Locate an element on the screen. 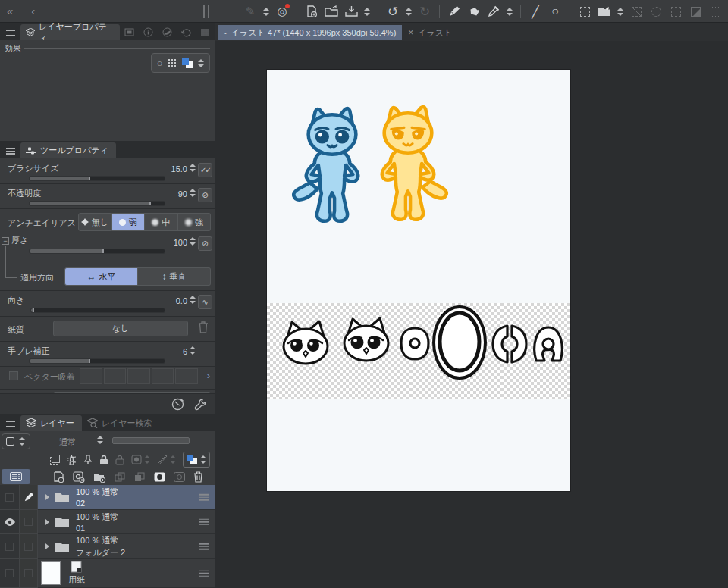  select-circle-icon is located at coordinates (656, 11).